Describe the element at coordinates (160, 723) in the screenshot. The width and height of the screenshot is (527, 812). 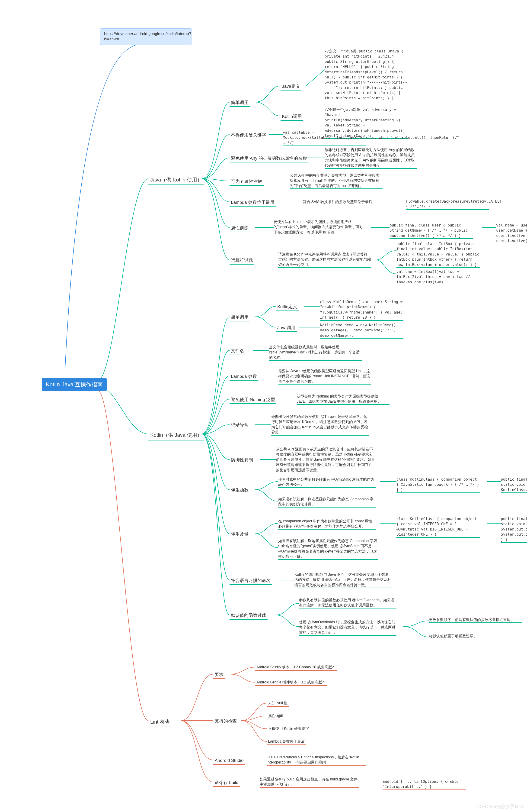
I see `branch-lint: Lint 检查` at that location.